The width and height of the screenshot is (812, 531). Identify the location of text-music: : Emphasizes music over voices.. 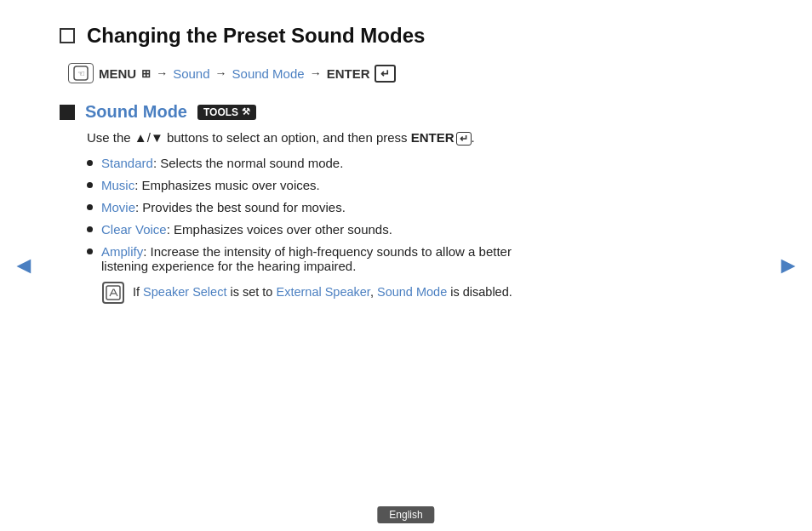
(227, 186).